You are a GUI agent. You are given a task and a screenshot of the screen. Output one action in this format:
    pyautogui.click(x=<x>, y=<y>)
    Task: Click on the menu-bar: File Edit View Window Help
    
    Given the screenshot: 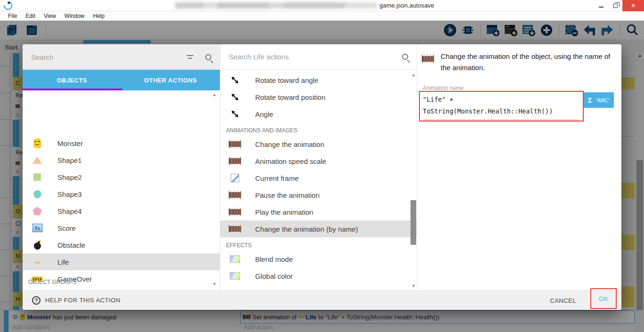 What is the action you would take?
    pyautogui.click(x=322, y=16)
    